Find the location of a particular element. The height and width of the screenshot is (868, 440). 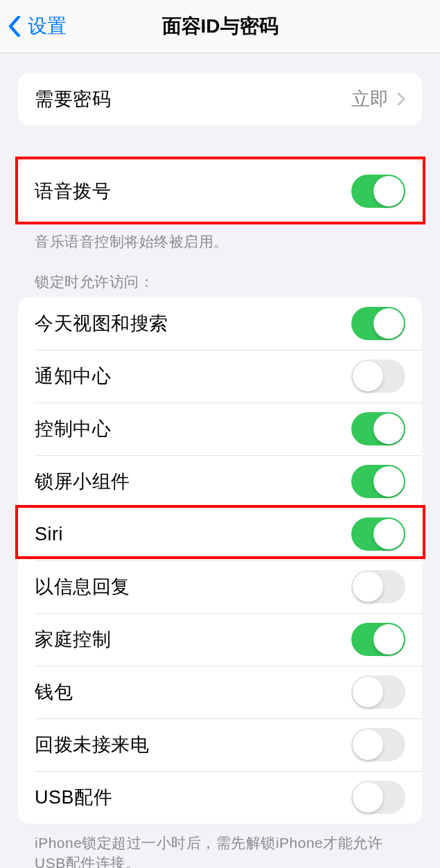

lock-access-row: 控制中心 is located at coordinates (220, 429).